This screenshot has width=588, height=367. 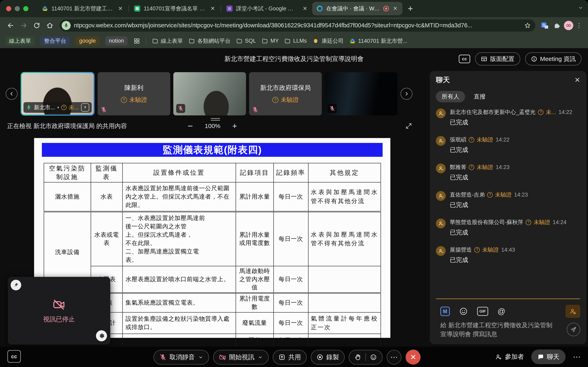 What do you see at coordinates (333, 357) in the screenshot?
I see `record-label: 錄製` at bounding box center [333, 357].